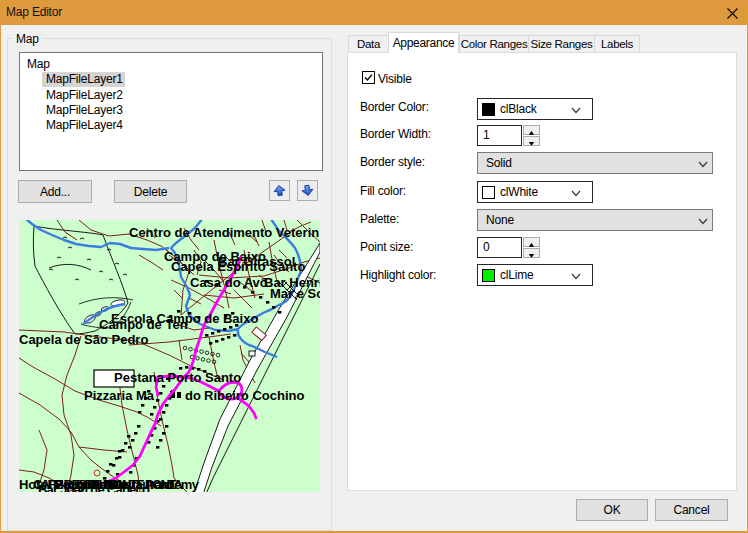 The height and width of the screenshot is (533, 748). Describe the element at coordinates (144, 324) in the screenshot. I see `svg-text: Campo de Ten` at that location.